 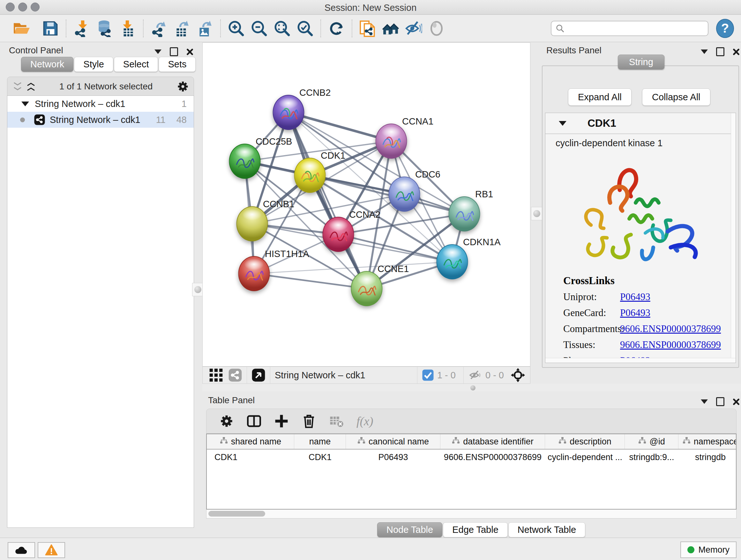 I want to click on table-options-gear-icon, so click(x=226, y=421).